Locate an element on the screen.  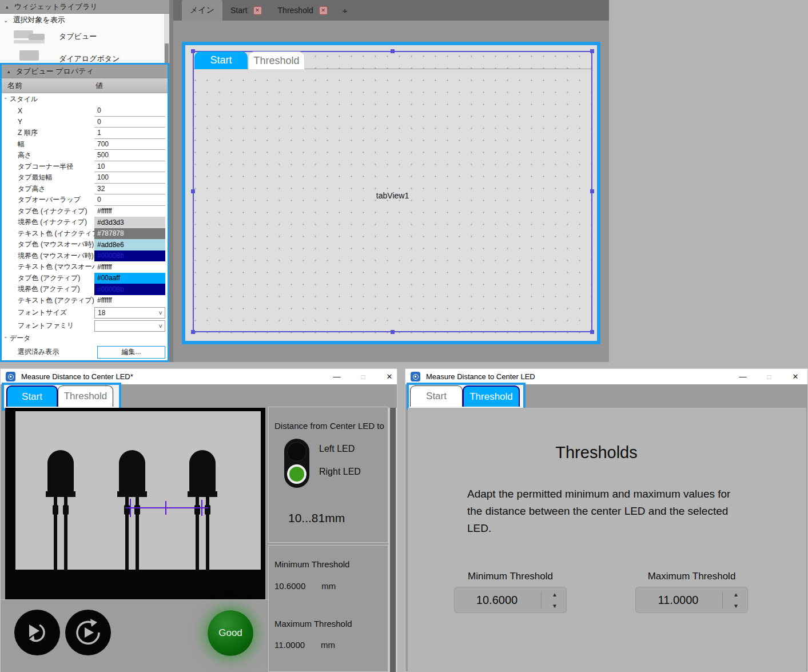
property-row: ⌄スタイル is located at coordinates (85, 100).